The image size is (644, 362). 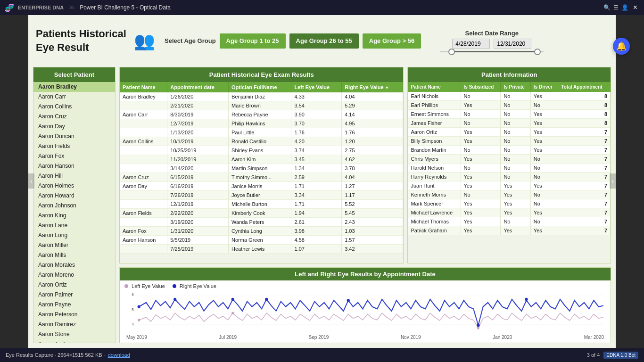 What do you see at coordinates (260, 133) in the screenshot?
I see `exam-table-cell: Paul Little` at bounding box center [260, 133].